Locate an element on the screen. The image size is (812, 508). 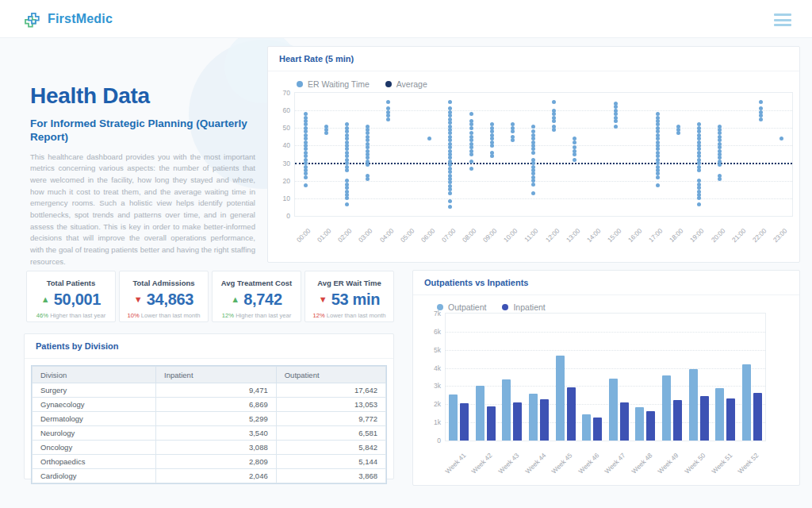
legend-item-er-waiting-time: ER Waiting Time is located at coordinates (333, 84).